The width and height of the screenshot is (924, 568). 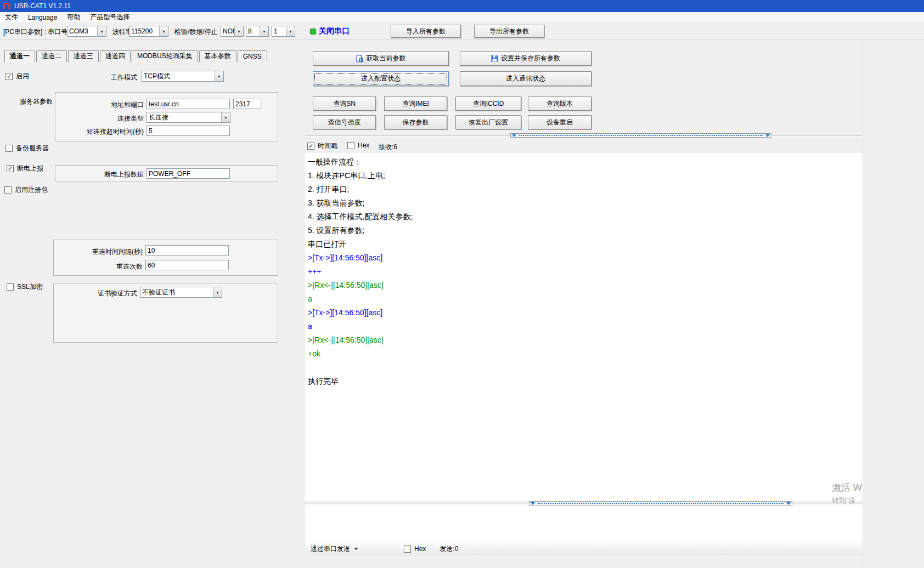 What do you see at coordinates (218, 56) in the screenshot?
I see `tab-basic-params: 基本参数` at bounding box center [218, 56].